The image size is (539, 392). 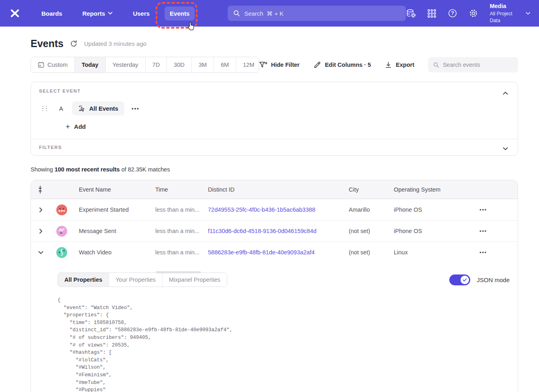 I want to click on column-header-event-name: Event Name, so click(x=111, y=190).